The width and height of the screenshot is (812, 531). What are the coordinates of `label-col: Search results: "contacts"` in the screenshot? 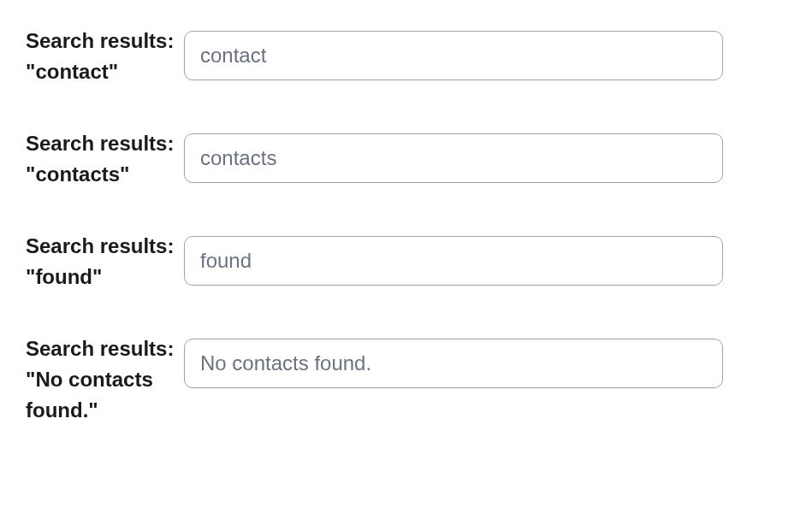 It's located at (104, 159).